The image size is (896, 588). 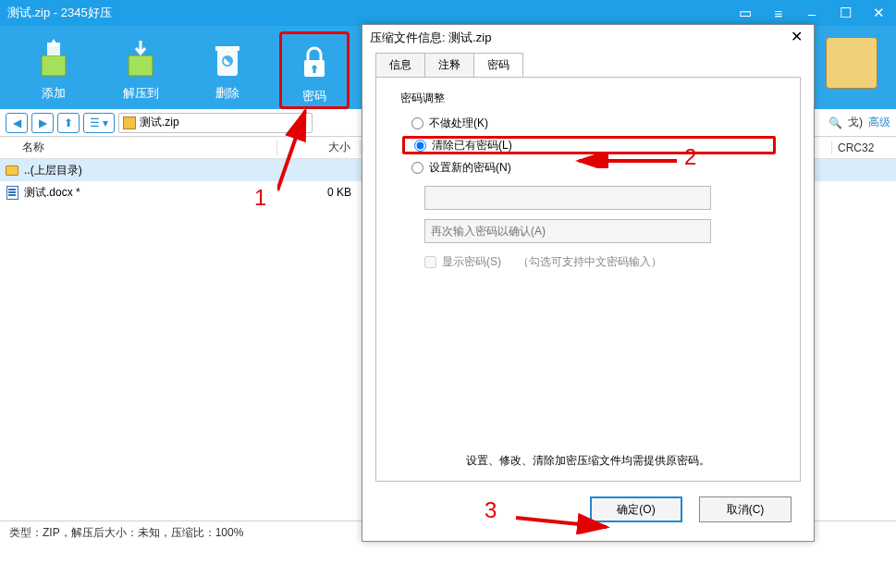 I want to click on ok-button: 确定(O), so click(x=636, y=509).